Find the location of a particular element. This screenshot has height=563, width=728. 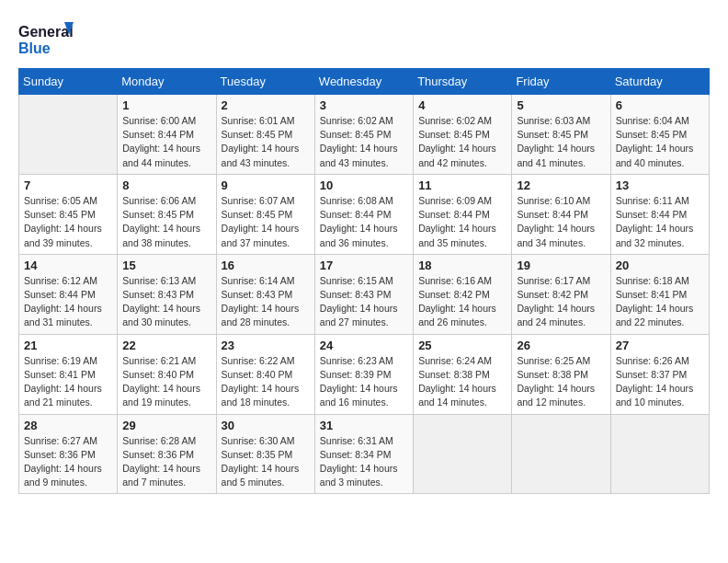

day-number: 16 is located at coordinates (266, 265).